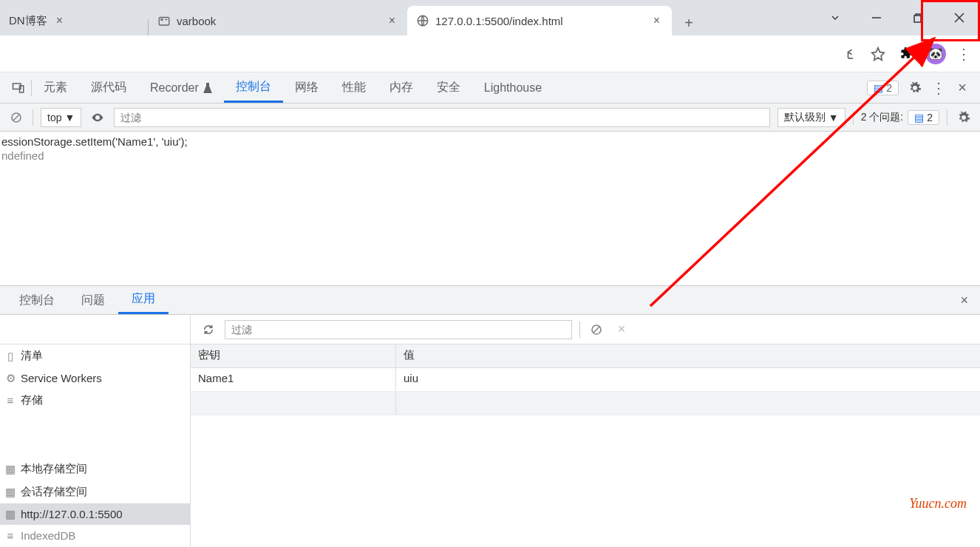 The image size is (980, 547). Describe the element at coordinates (95, 330) in the screenshot. I see `sidebar-spacer` at that location.